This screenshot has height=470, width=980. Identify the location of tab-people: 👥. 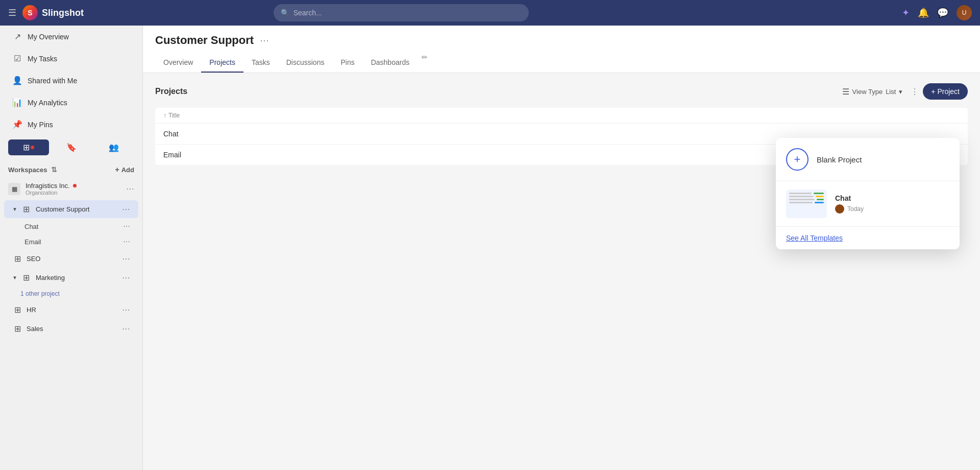
(114, 147).